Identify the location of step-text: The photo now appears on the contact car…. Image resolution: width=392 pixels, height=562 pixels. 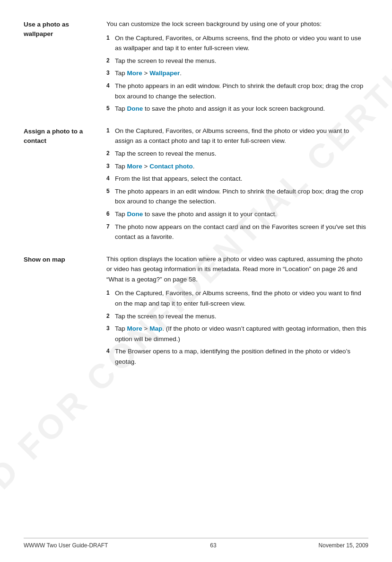
(242, 232).